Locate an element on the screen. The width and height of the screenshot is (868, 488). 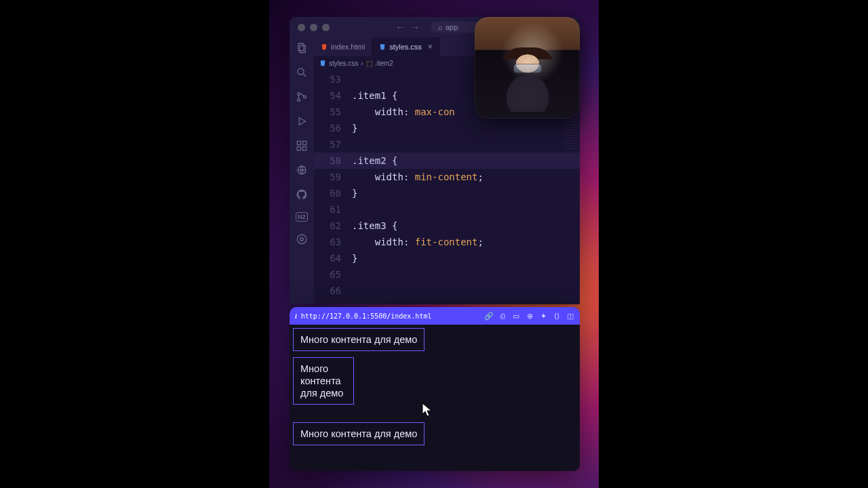
demo-item-2: Много контента для демо is located at coordinates (323, 381).